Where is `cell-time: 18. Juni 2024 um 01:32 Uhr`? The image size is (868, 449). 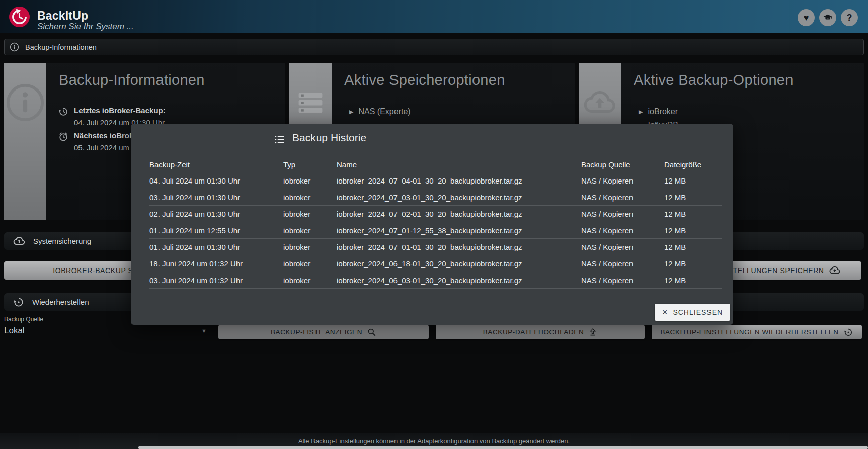
cell-time: 18. Juni 2024 um 01:32 Uhr is located at coordinates (216, 263).